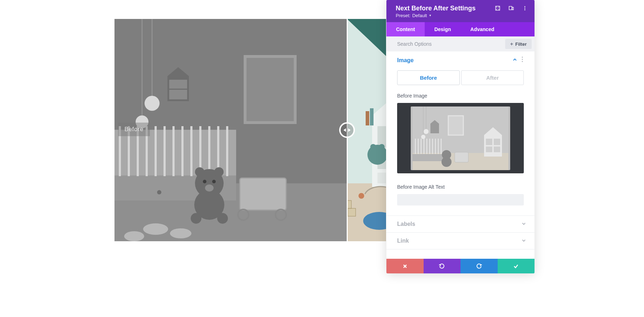 The image size is (644, 317). I want to click on section-link-title: Link, so click(403, 241).